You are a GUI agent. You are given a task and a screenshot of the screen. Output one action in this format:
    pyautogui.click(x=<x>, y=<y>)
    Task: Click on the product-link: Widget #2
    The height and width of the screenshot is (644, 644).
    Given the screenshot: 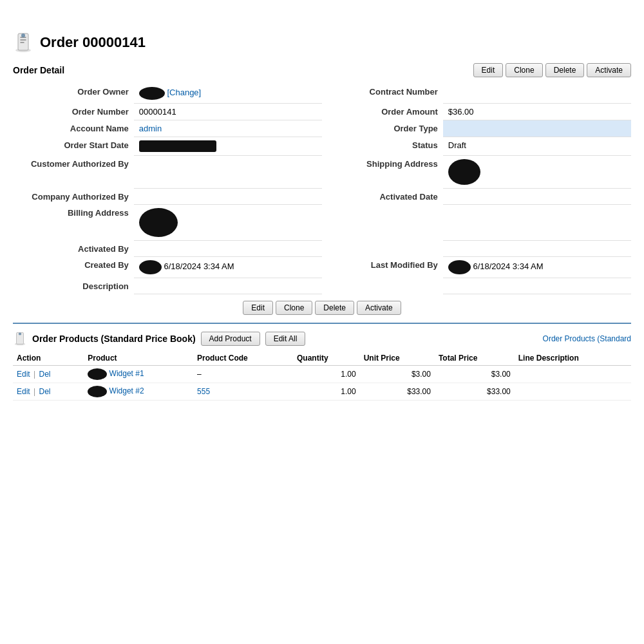 What is the action you would take?
    pyautogui.click(x=127, y=391)
    